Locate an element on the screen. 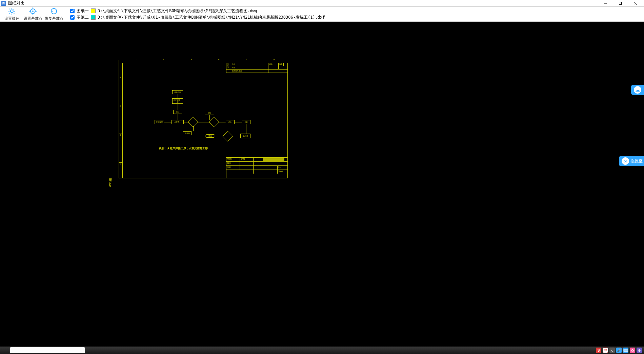 The height and width of the screenshot is (354, 644). flow-terminal: 维修 is located at coordinates (210, 136).